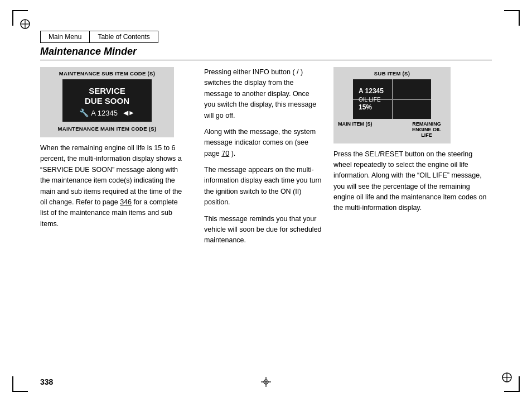  Describe the element at coordinates (107, 100) in the screenshot. I see `diag-screen-left: SERVICE DUE SOON 🔧 A 12345 ◀►` at that location.